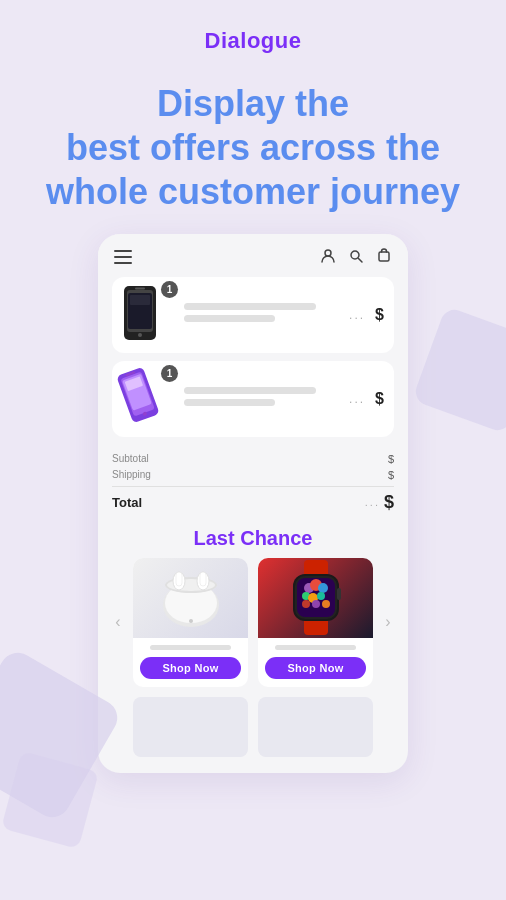  What do you see at coordinates (253, 148) in the screenshot?
I see `hero-line2: best offers across the` at bounding box center [253, 148].